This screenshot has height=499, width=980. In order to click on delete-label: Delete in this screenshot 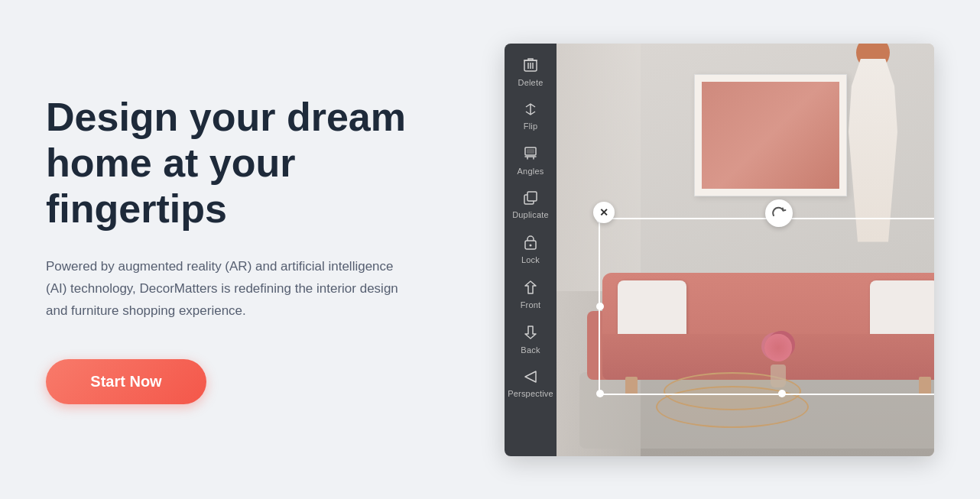, I will do `click(531, 83)`.